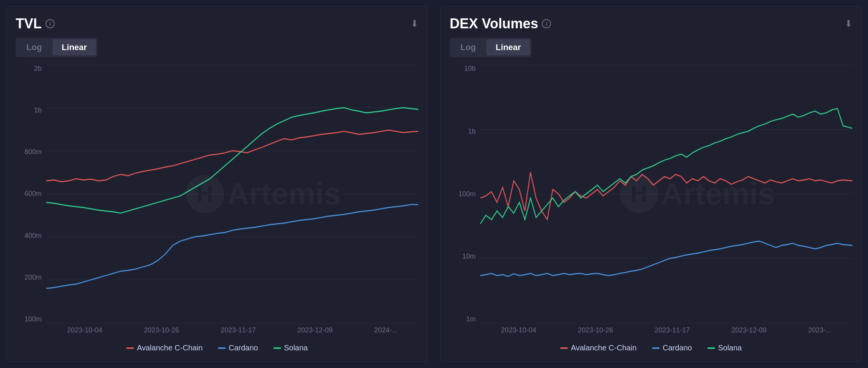 The width and height of the screenshot is (868, 368). Describe the element at coordinates (604, 348) in the screenshot. I see `dex-avalanche-legend-label: Avalanche C-Chain` at that location.